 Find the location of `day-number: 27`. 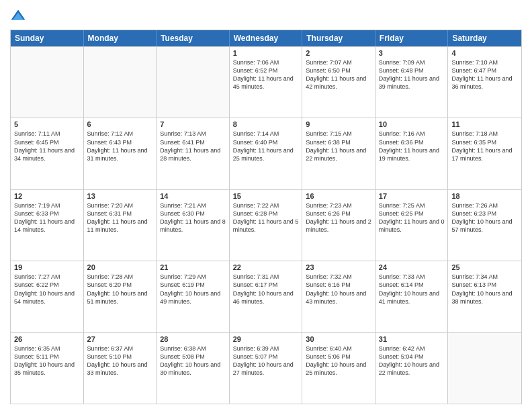

day-number: 27 is located at coordinates (120, 339).